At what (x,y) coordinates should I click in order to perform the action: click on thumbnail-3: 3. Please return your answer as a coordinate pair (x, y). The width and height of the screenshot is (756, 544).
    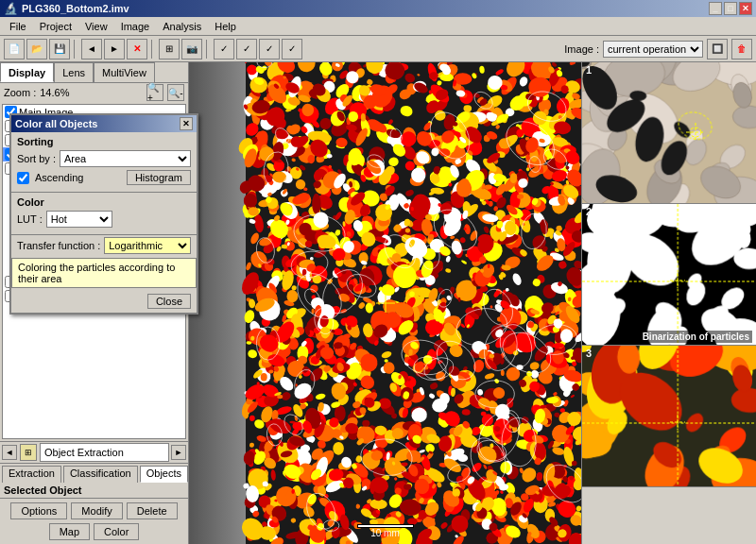
    Looking at the image, I should click on (669, 416).